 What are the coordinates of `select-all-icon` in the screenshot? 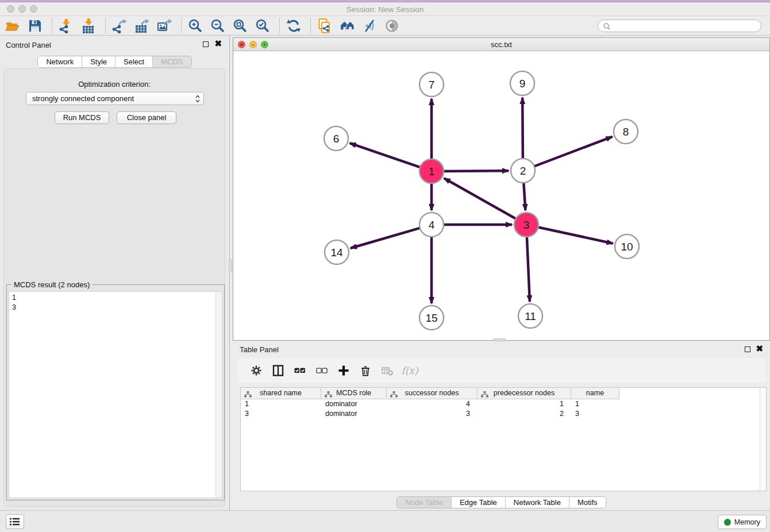 It's located at (300, 371).